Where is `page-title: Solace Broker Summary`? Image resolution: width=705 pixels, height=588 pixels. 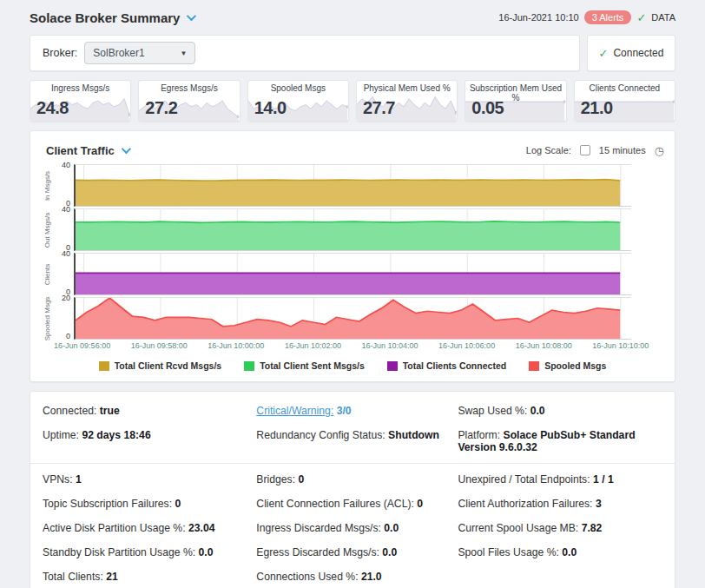
page-title: Solace Broker Summary is located at coordinates (104, 17).